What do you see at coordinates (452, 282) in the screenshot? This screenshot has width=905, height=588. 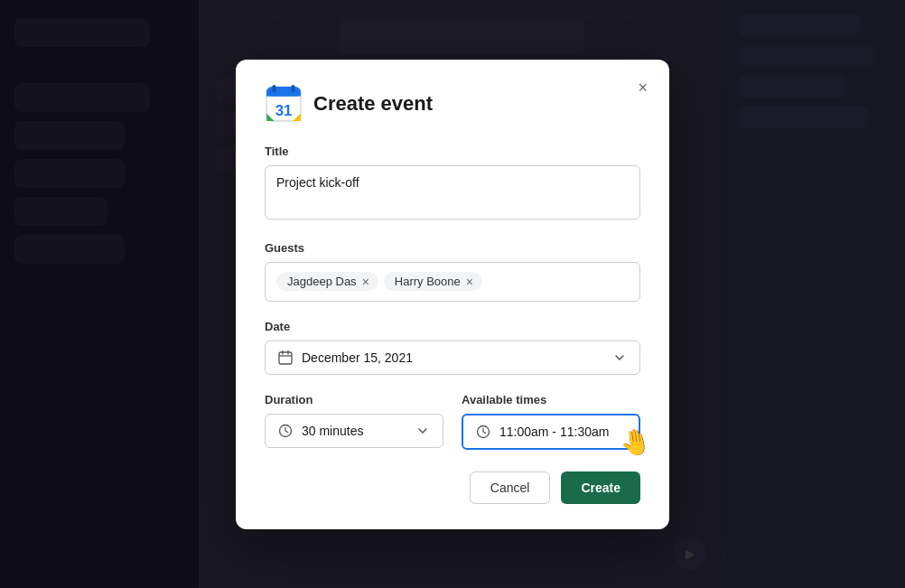 I see `guests-input-container: Jagdeep Das × Harry Boone ×` at bounding box center [452, 282].